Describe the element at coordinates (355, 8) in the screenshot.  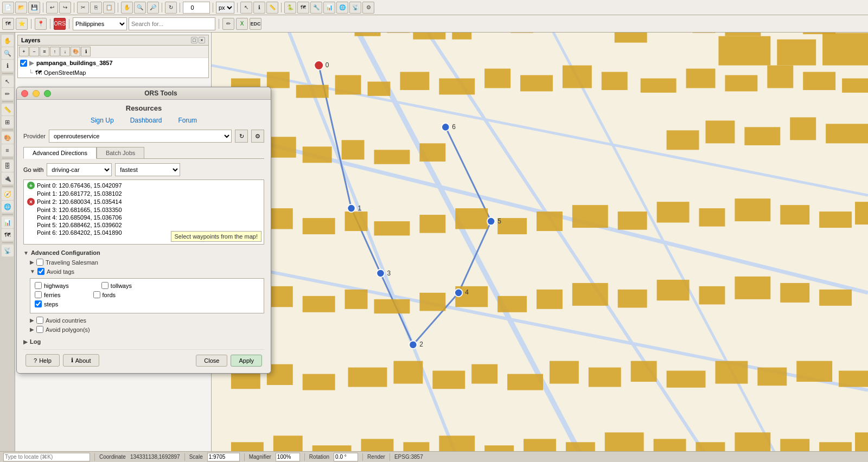
I see `plugin5-btn: 📡` at that location.